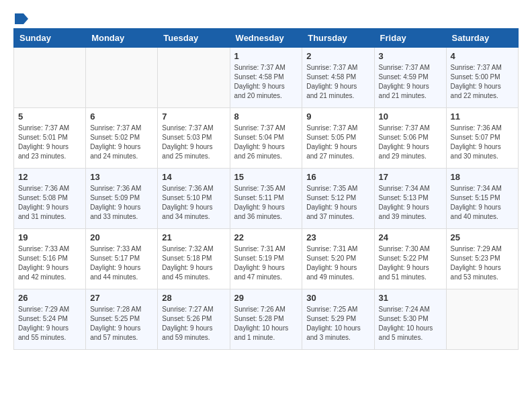 This screenshot has height=411, width=532. What do you see at coordinates (338, 203) in the screenshot?
I see `day-info: Sunrise: 7:35 AM Sunset: 5:12 PM Dayligh…` at bounding box center [338, 203].